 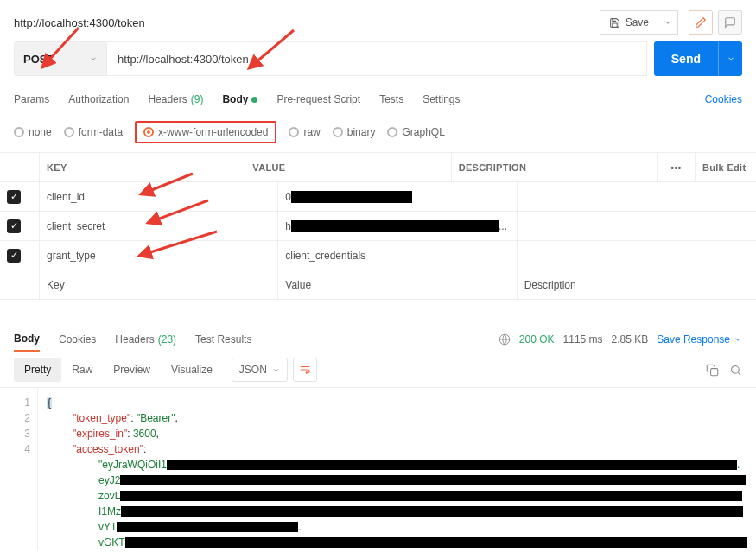 I want to click on send-button: Send, so click(x=686, y=59).